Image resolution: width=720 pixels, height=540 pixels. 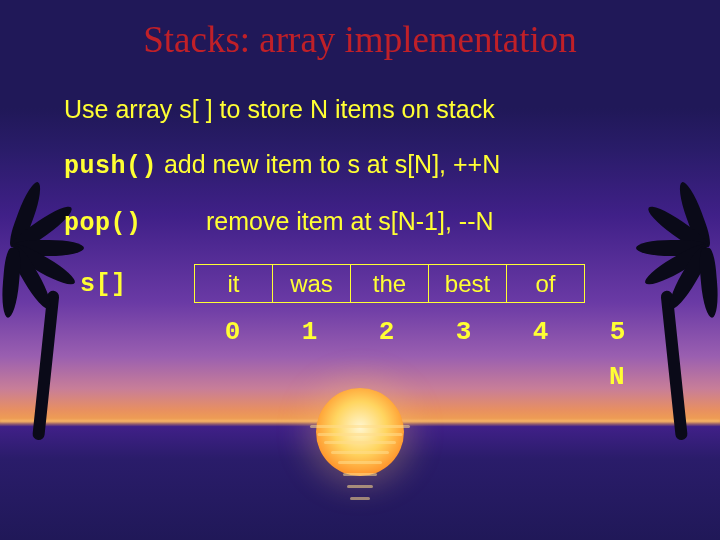 I want to click on array-cells: it was the best of, so click(x=390, y=284).